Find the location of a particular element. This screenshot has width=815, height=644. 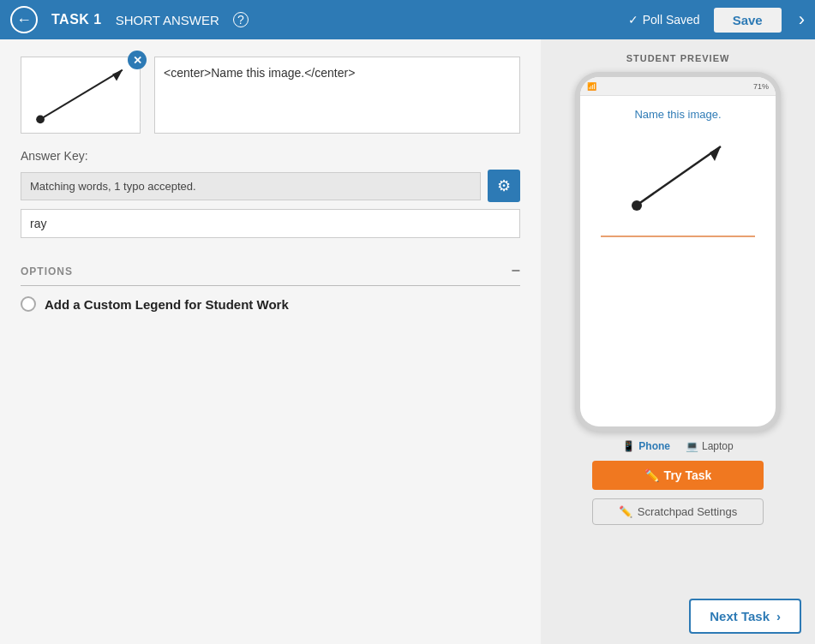

custom-legend-label: Add a Custom Legend for Student Work is located at coordinates (166, 305).